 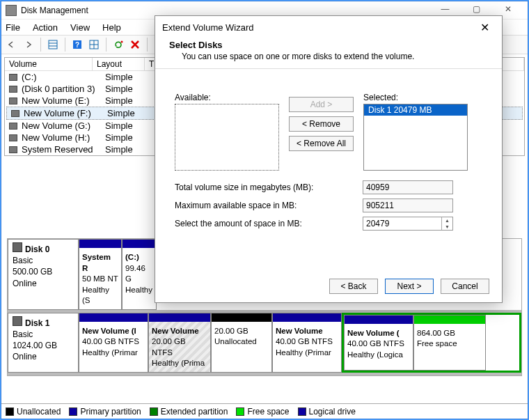 I want to click on dialog-heading: Select Disks, so click(x=329, y=45).